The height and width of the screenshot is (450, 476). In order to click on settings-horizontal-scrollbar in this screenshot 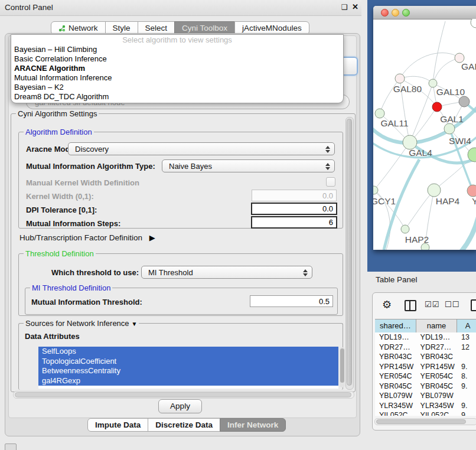, I will do `click(184, 394)`.